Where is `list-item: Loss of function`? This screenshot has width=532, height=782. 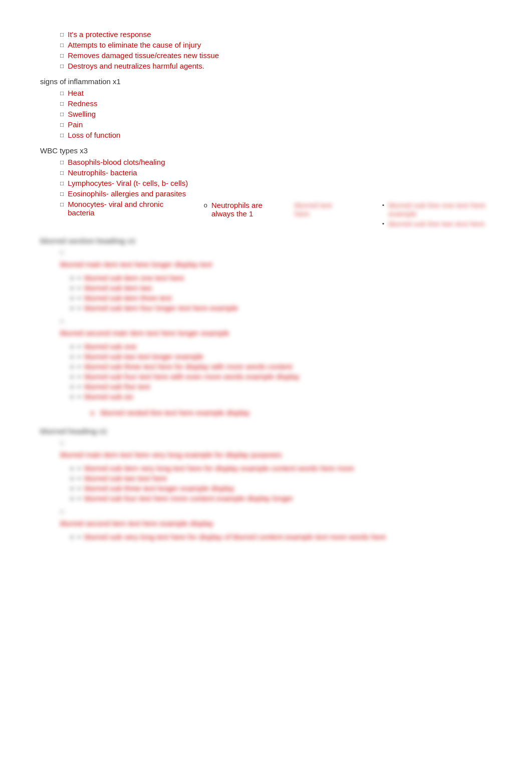
list-item: Loss of function is located at coordinates (276, 135).